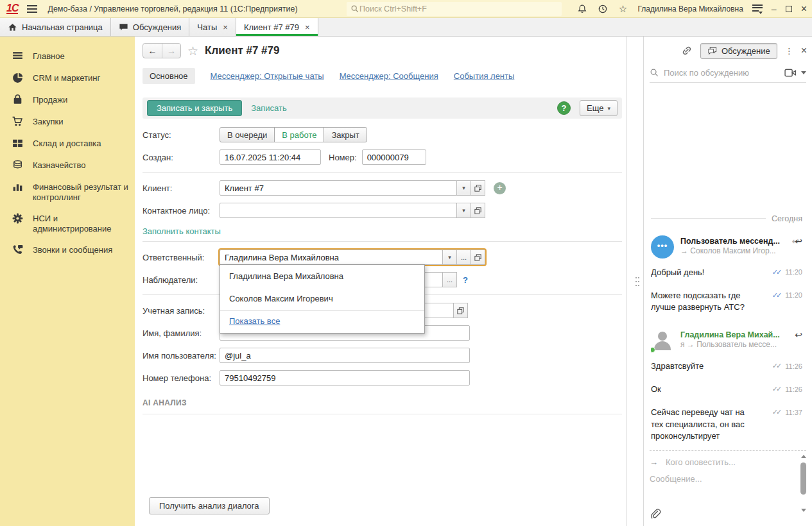  Describe the element at coordinates (345, 135) in the screenshot. I see `status-closed-button: Закрыт` at that location.